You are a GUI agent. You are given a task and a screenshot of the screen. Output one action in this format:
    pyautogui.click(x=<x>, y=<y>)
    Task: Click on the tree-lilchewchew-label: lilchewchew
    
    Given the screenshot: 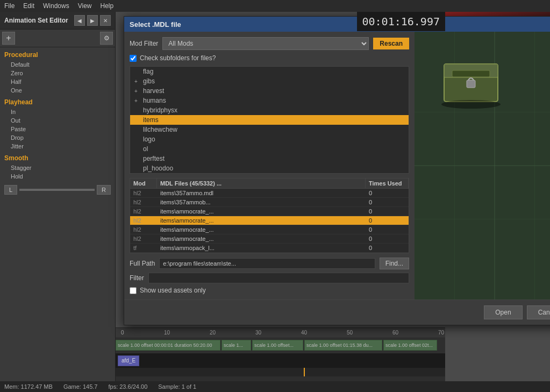 What is the action you would take?
    pyautogui.click(x=160, y=130)
    